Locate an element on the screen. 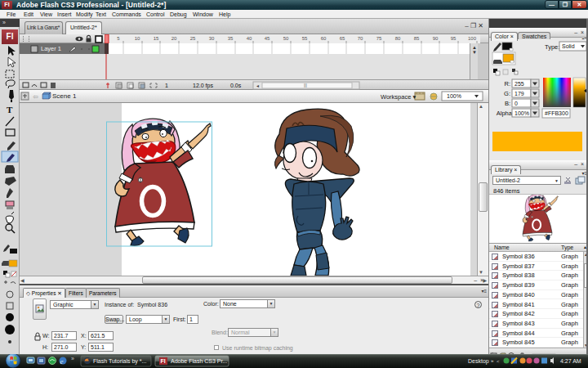  svg-text: 40 is located at coordinates (250, 38).